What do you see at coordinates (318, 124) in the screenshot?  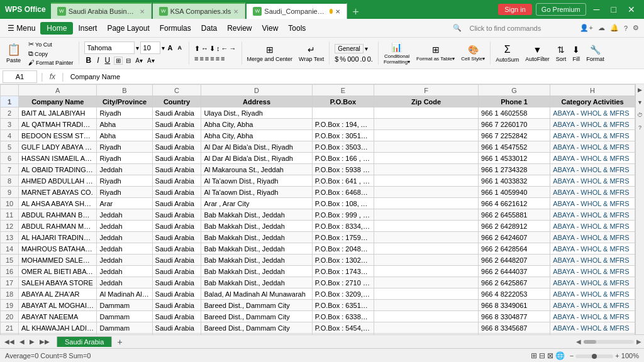 I see `table-row: 3AL QATMAH TRADING EST.AbhaSaudi ArabiaA…` at bounding box center [318, 124].